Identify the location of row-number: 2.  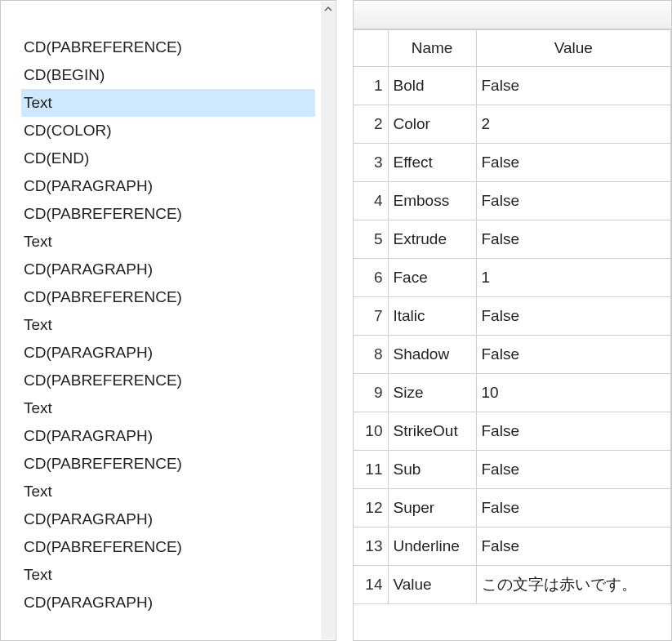
(371, 124).